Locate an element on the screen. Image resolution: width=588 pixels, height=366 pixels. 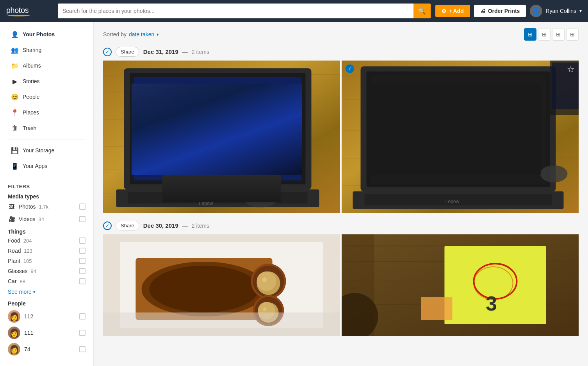
view-controls: ⊞ ⊞ ⊞ ⊞ is located at coordinates (551, 34).